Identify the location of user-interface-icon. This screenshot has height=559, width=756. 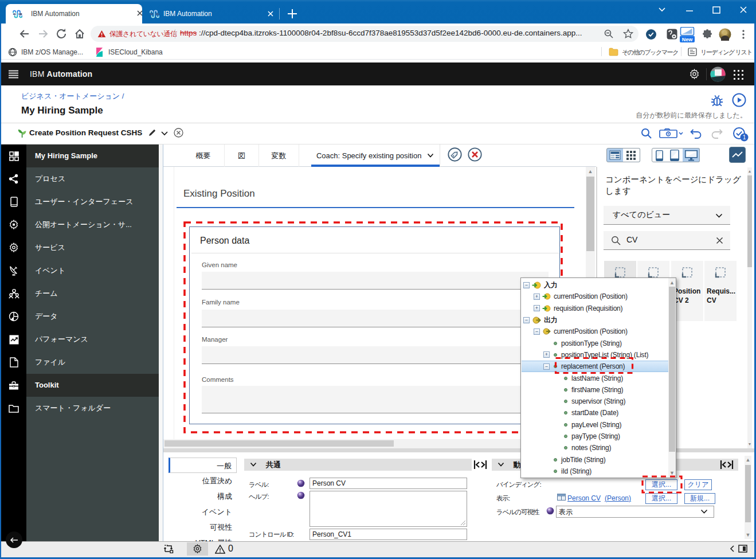
(14, 202).